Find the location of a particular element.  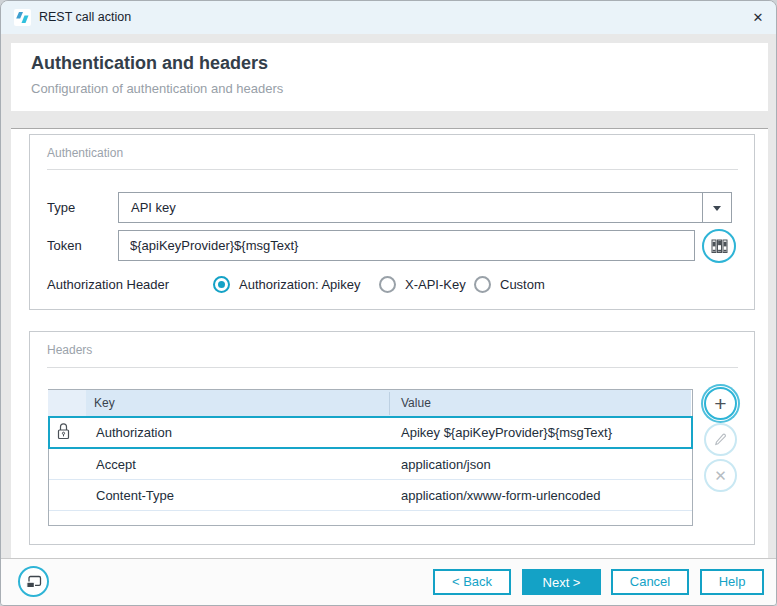

column-header-value: Value is located at coordinates (416, 403).